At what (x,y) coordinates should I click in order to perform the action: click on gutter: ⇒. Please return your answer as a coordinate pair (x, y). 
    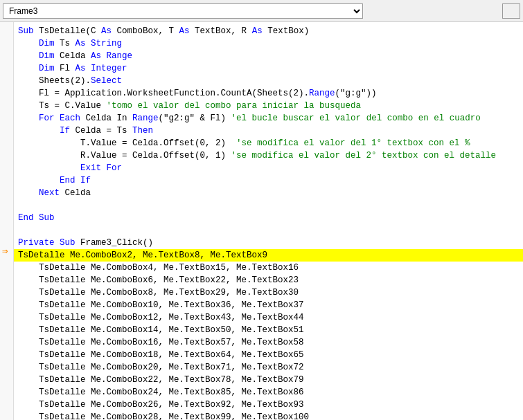
    Looking at the image, I should click on (7, 221).